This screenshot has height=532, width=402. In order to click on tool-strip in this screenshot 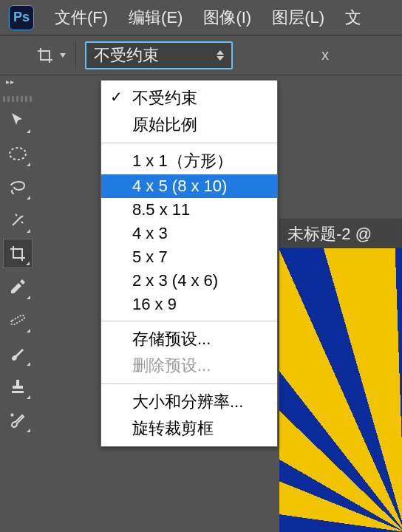, I will do `click(18, 262)`.